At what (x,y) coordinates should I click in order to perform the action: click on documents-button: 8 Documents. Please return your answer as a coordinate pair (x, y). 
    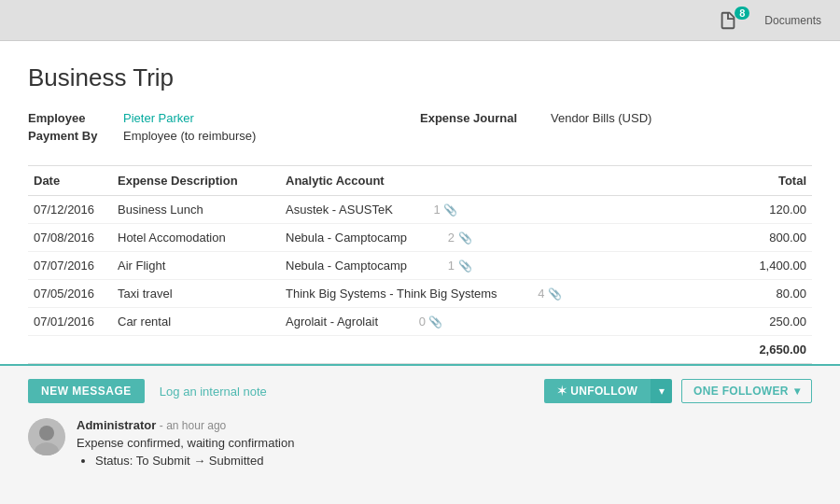
    Looking at the image, I should click on (769, 21).